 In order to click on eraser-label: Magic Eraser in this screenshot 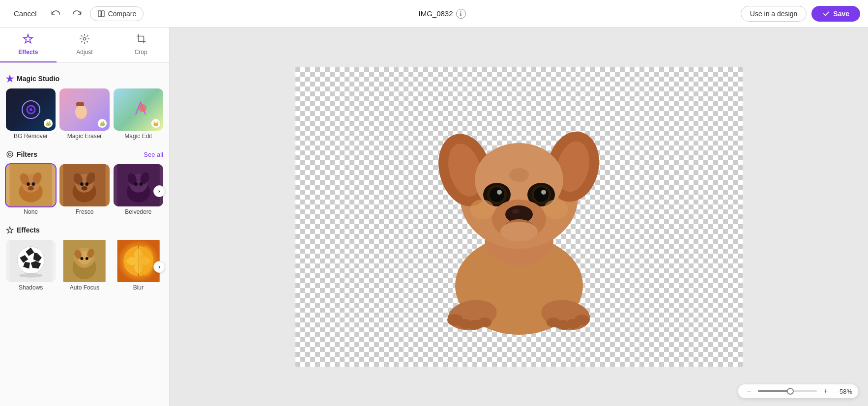, I will do `click(85, 137)`.